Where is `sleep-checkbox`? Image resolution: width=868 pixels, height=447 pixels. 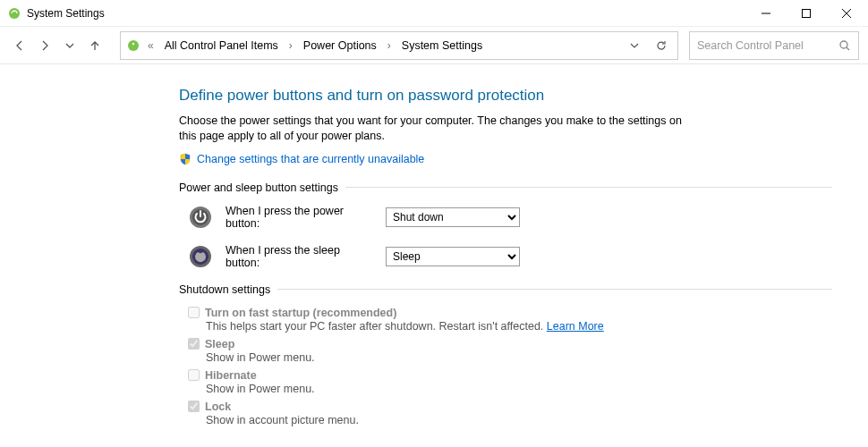 sleep-checkbox is located at coordinates (193, 343).